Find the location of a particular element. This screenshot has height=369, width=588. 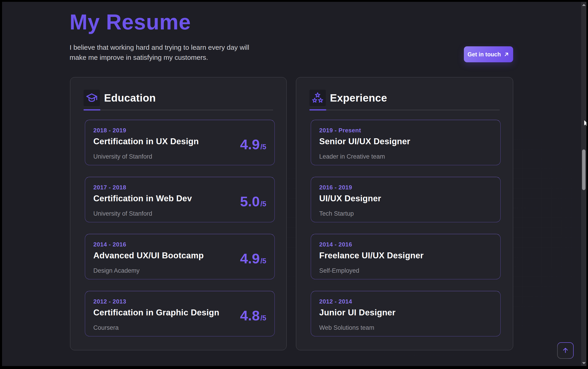

page-title: My Resume is located at coordinates (130, 22).